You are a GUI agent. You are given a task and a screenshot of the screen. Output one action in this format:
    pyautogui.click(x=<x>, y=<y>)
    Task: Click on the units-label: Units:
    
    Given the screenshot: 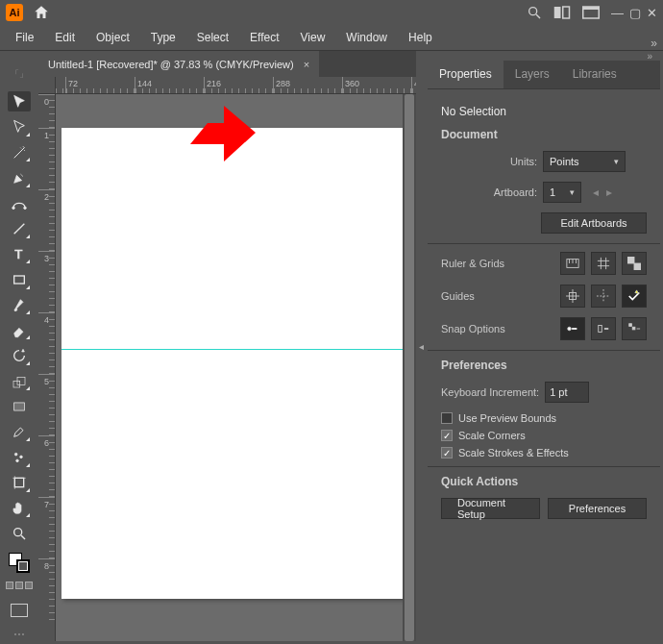 What is the action you would take?
    pyautogui.click(x=489, y=161)
    